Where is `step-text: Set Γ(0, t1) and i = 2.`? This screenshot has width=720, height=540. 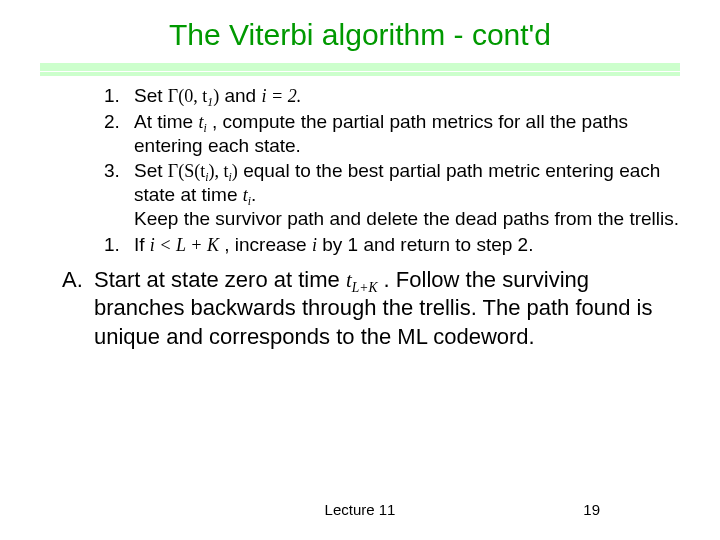
step-text: Set Γ(0, t1) and i = 2. is located at coordinates (407, 96).